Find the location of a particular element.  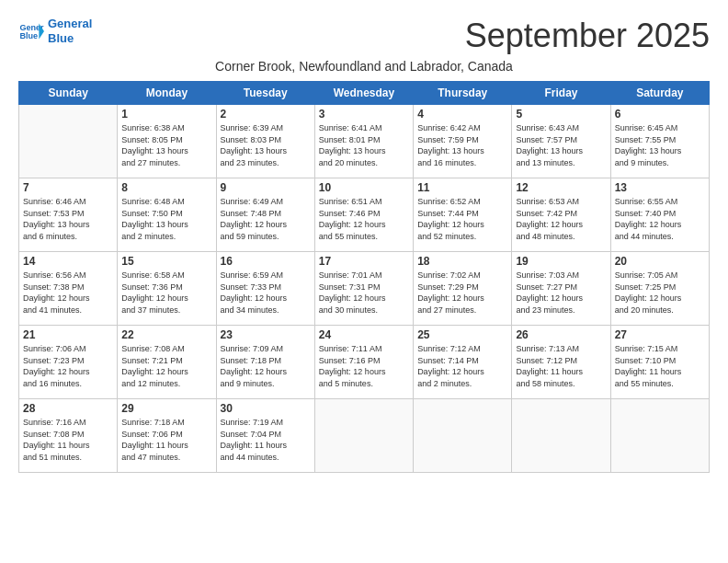

day-info: Sunrise: 6:38 AM Sunset: 8:05 PM Dayligh… is located at coordinates (166, 145).